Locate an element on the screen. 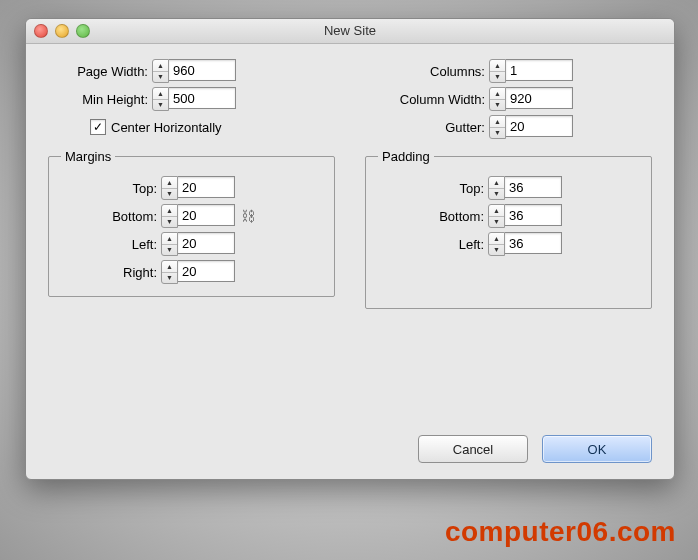 This screenshot has height=560, width=698. margin-left-input is located at coordinates (206, 243).